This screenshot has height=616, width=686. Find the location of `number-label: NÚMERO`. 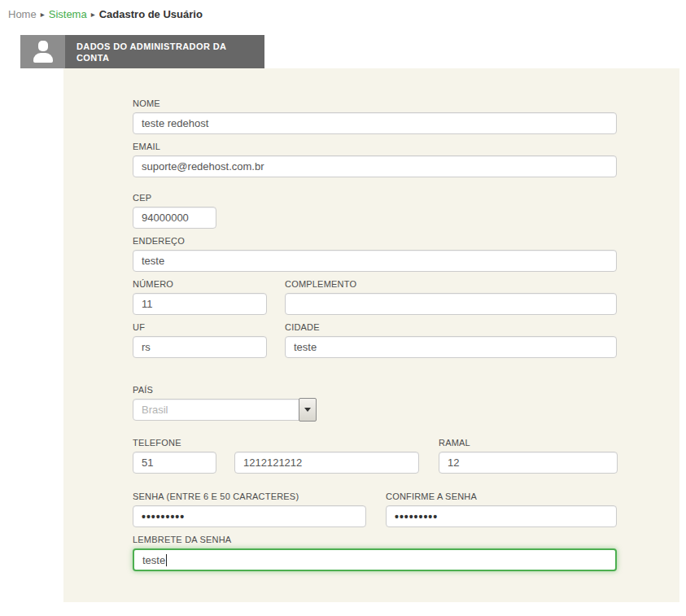

number-label: NÚMERO is located at coordinates (200, 285).